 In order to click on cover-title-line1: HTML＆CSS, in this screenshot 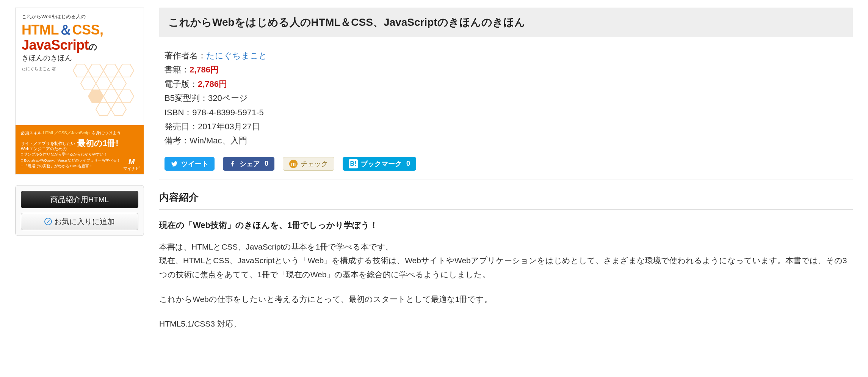, I will do `click(80, 30)`.